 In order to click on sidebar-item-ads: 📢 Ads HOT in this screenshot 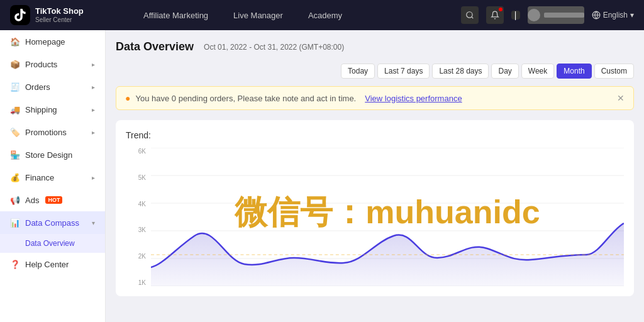, I will do `click(53, 200)`.